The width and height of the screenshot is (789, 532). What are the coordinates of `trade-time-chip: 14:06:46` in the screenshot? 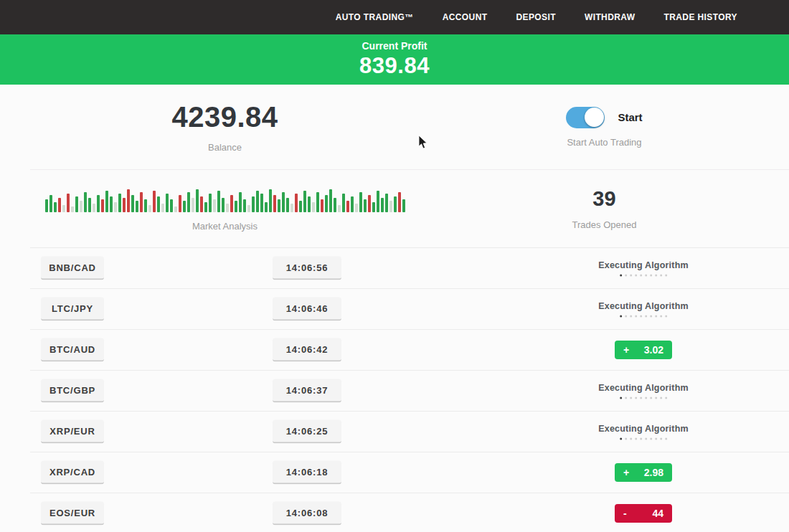 It's located at (307, 310).